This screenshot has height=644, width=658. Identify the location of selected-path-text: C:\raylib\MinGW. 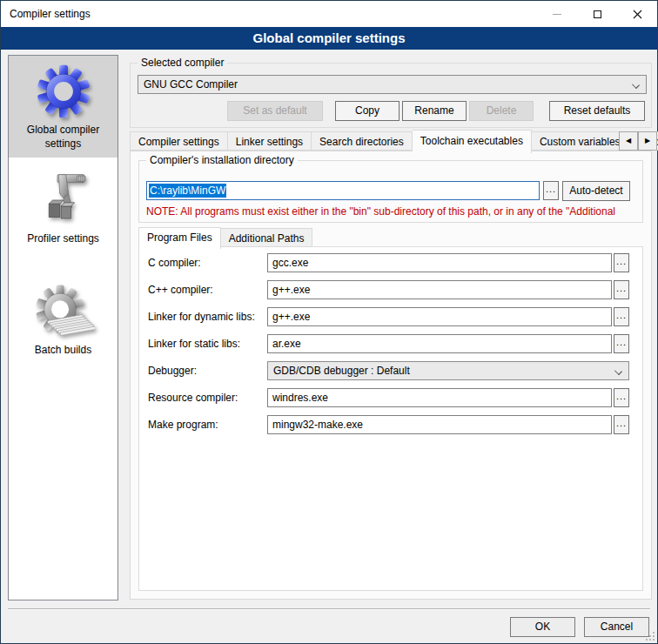
(188, 191).